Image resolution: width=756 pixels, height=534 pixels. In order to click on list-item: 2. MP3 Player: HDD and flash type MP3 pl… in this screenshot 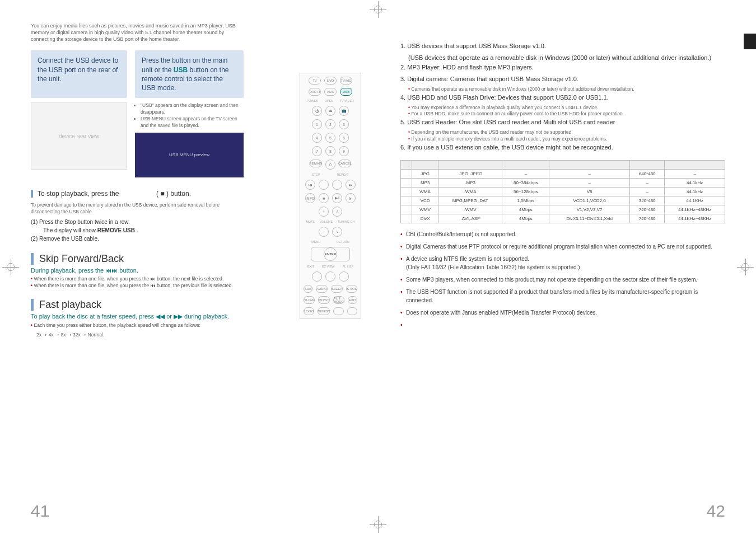, I will do `click(563, 67)`.